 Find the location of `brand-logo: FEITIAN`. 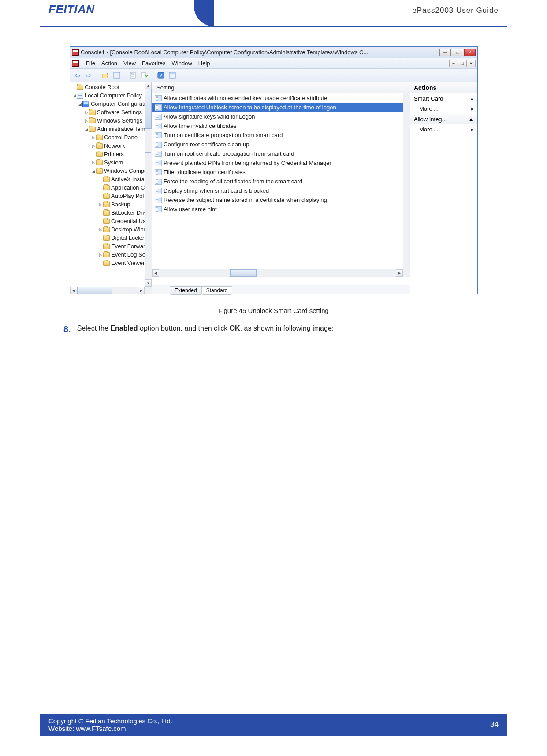

brand-logo: FEITIAN is located at coordinates (71, 10).